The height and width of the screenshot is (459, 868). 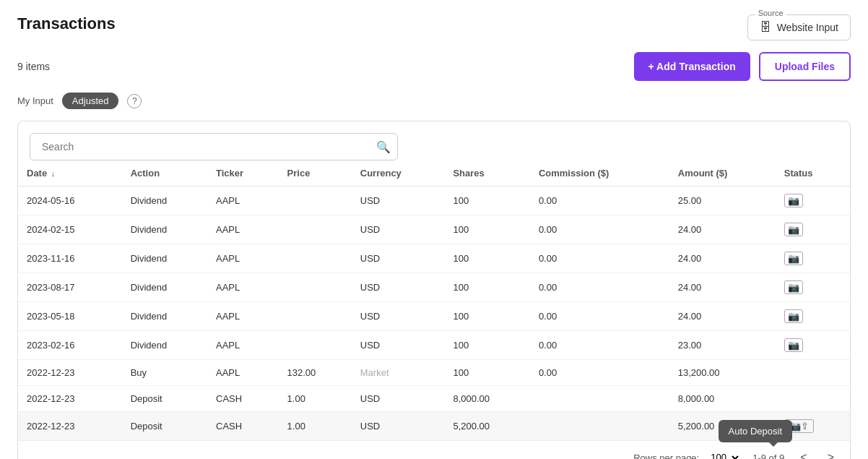 I want to click on help-icon: ?, so click(x=134, y=101).